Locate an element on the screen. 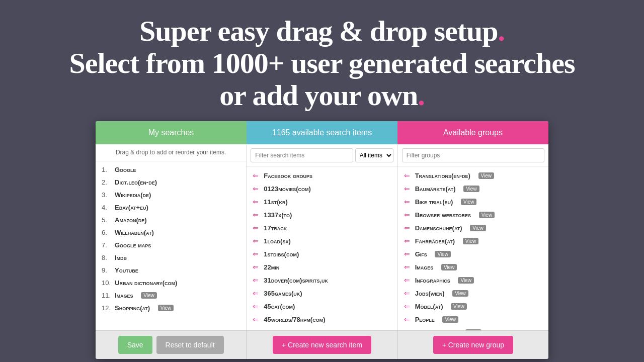  hero-line2: Select from 1000+ user generated searche… is located at coordinates (322, 63).